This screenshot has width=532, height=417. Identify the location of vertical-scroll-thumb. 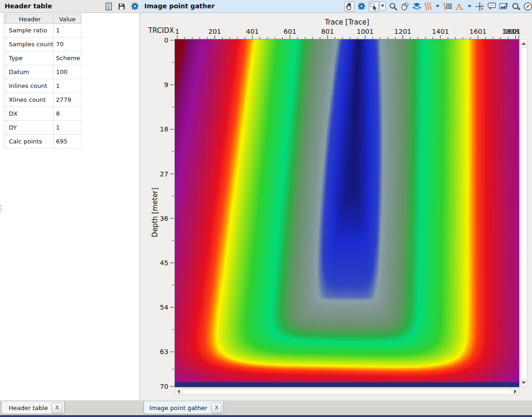
(524, 214).